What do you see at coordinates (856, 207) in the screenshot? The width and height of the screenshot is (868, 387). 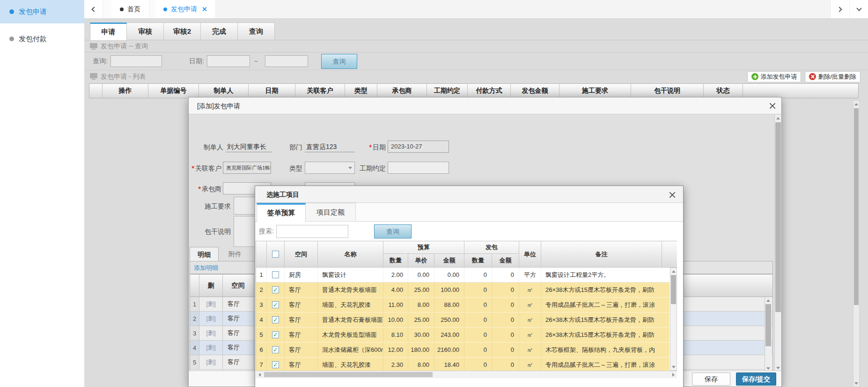 I see `main-scrollbar-thumb` at bounding box center [856, 207].